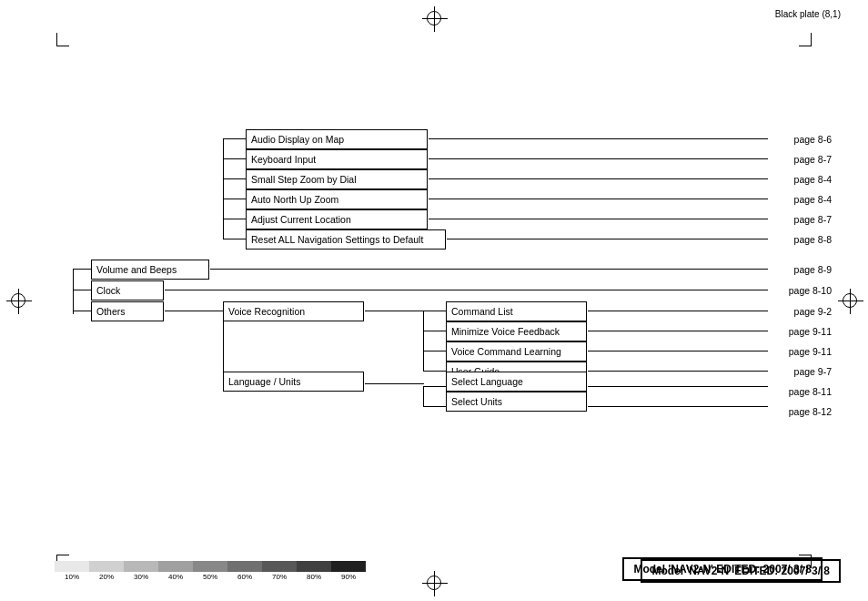 This screenshot has height=601, width=868. I want to click on gs-90: 90%, so click(348, 571).